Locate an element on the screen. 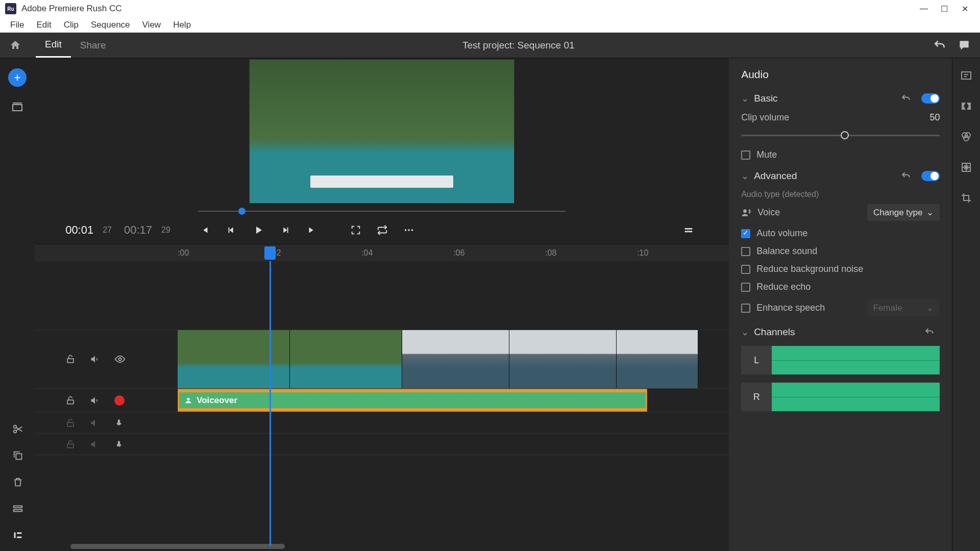 This screenshot has height=551, width=980. reduce-echo-checkbox is located at coordinates (746, 287).